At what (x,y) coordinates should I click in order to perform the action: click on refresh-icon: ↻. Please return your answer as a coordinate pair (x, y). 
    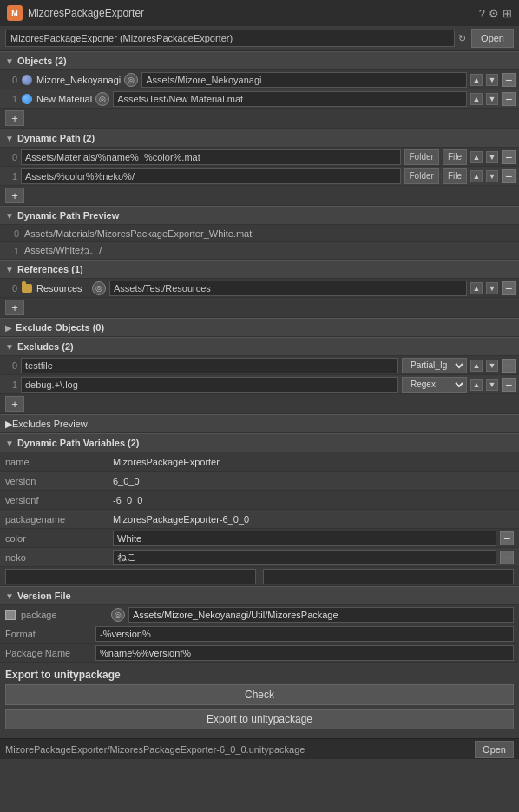
    Looking at the image, I should click on (462, 38).